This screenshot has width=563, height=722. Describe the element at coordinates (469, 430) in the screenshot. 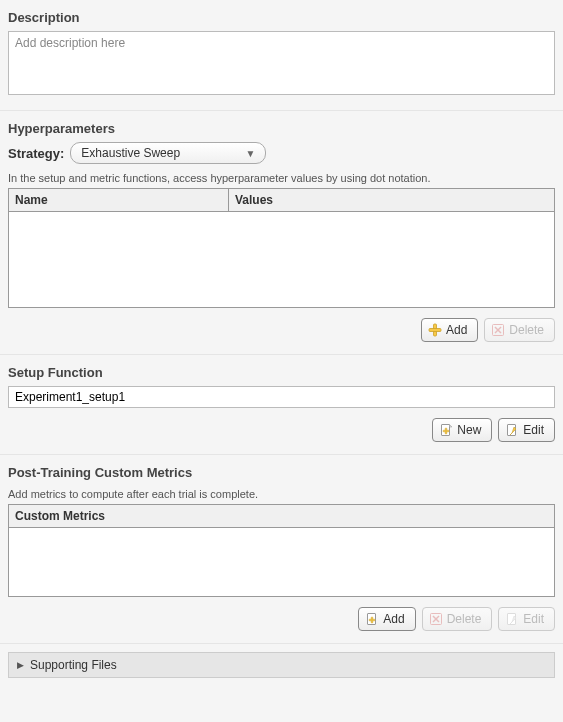

I see `new-label: New` at that location.